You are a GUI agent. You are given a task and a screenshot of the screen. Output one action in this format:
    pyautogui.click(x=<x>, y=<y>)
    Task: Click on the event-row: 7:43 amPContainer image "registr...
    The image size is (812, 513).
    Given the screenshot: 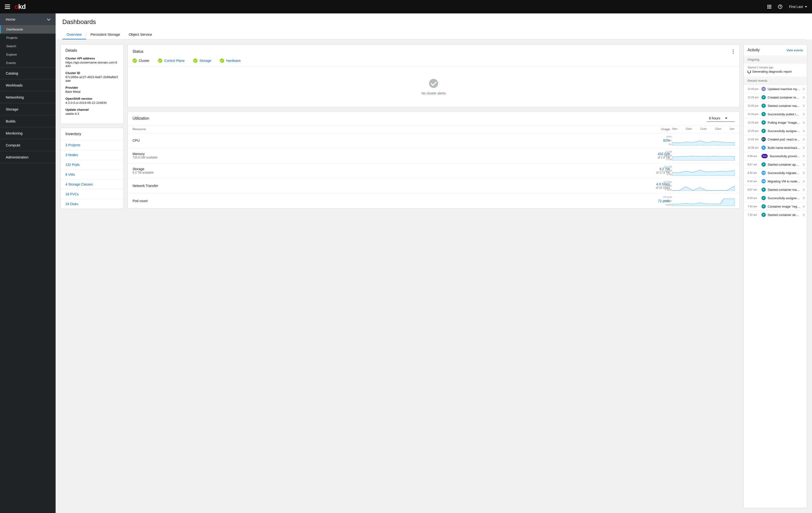 What is the action you would take?
    pyautogui.click(x=775, y=206)
    